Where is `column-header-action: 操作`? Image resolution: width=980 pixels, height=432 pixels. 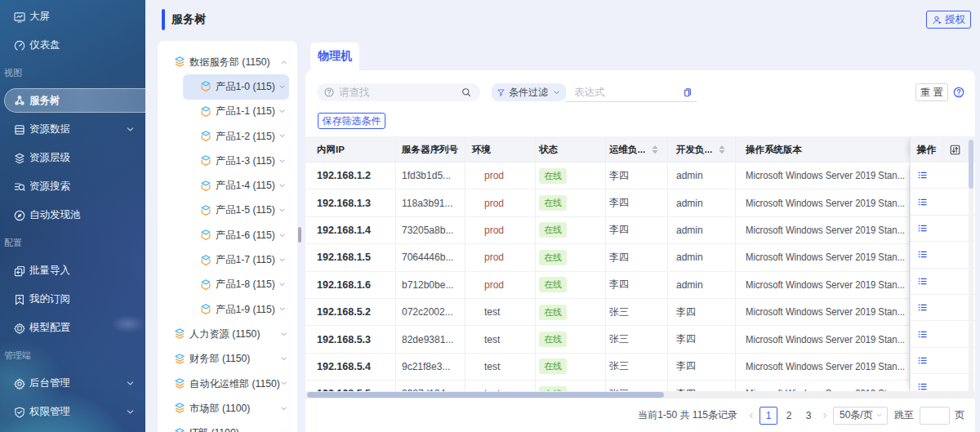
column-header-action: 操作 is located at coordinates (927, 149).